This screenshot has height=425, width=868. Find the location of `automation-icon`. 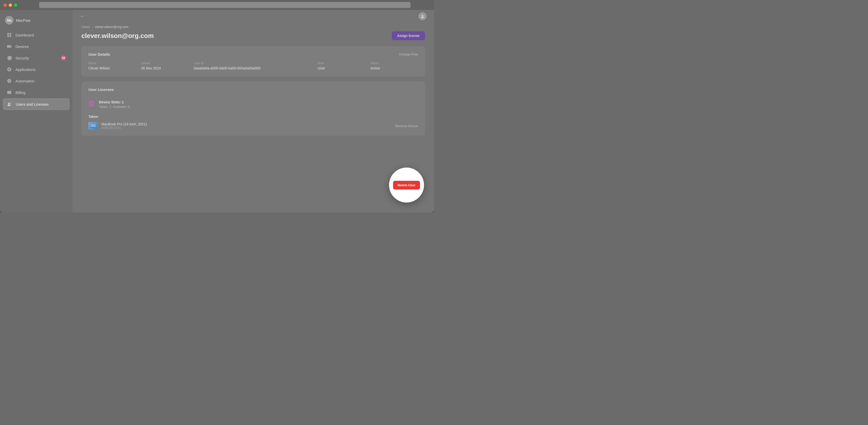

automation-icon is located at coordinates (9, 81).